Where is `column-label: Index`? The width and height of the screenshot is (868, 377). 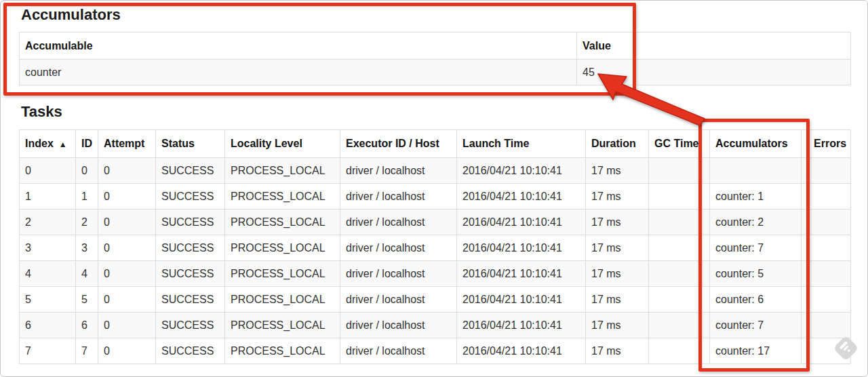
column-label: Index is located at coordinates (39, 144).